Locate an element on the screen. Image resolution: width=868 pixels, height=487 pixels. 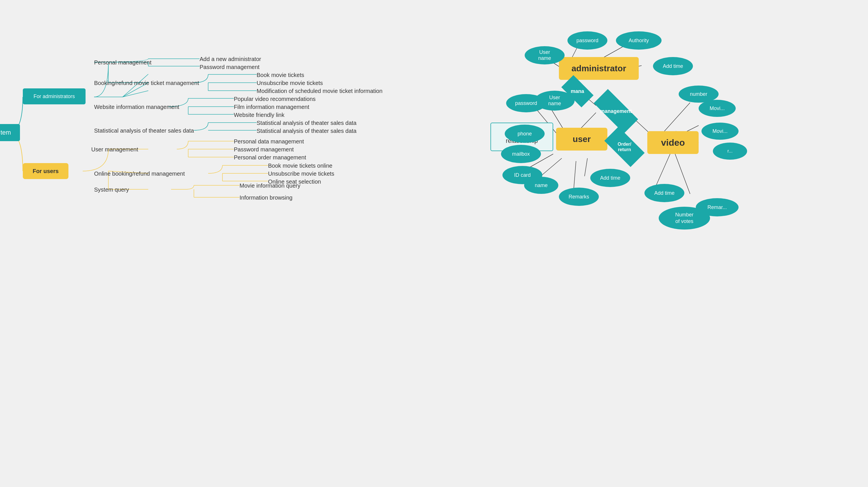
stat1-label: Statistical analysis of theater sales da… is located at coordinates (307, 123).